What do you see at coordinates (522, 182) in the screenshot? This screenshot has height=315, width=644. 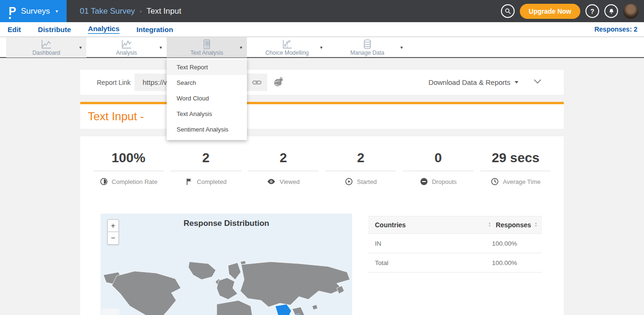 I see `stat-label: Average Time` at bounding box center [522, 182].